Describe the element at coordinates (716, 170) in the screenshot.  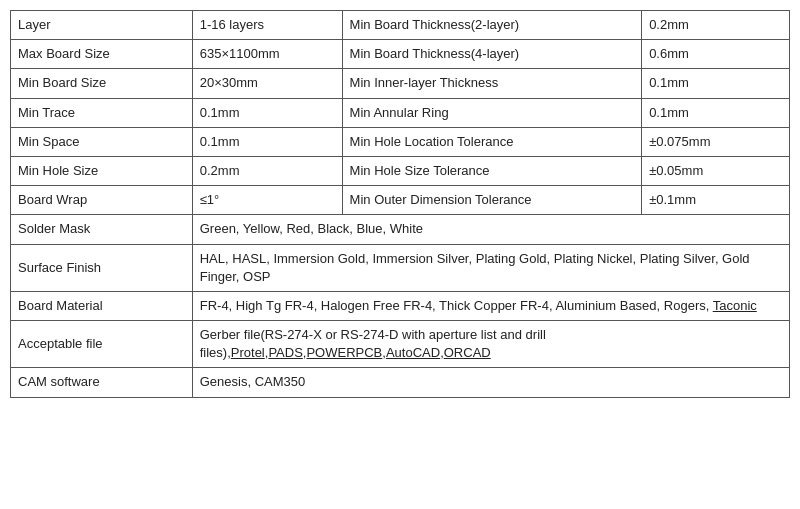
I see `row-value2-5: ±0.05mm` at that location.